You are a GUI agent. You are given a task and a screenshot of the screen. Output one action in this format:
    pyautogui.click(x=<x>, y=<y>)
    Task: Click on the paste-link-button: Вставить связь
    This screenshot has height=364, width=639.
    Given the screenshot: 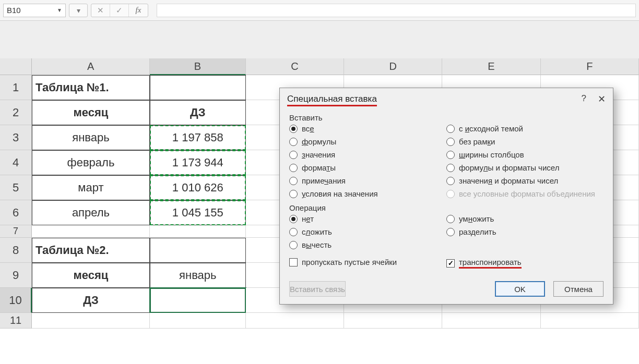 What is the action you would take?
    pyautogui.click(x=317, y=289)
    